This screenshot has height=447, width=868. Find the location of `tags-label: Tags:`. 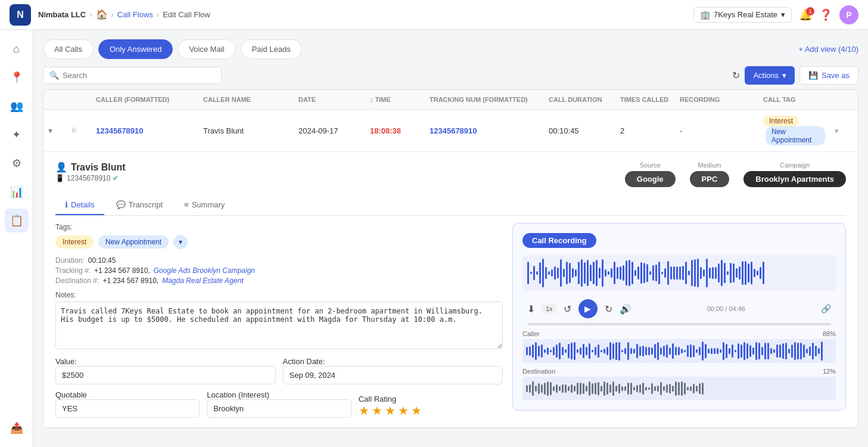

tags-label: Tags: is located at coordinates (279, 227).